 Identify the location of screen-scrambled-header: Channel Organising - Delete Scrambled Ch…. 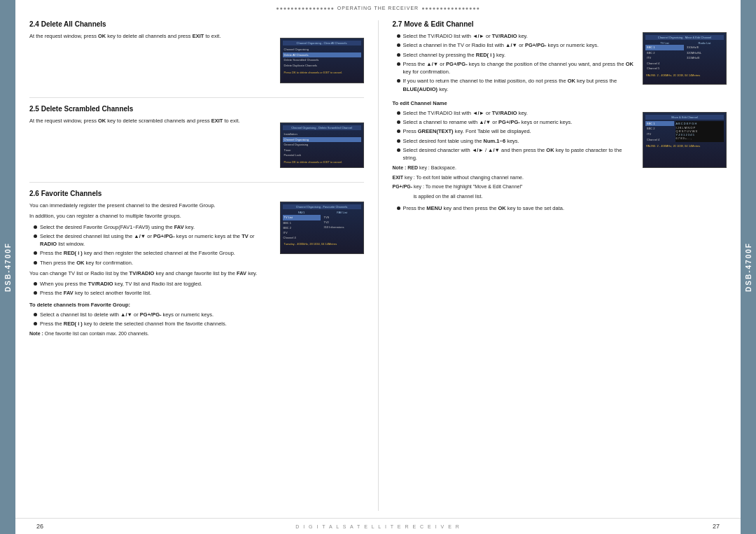
(322, 127).